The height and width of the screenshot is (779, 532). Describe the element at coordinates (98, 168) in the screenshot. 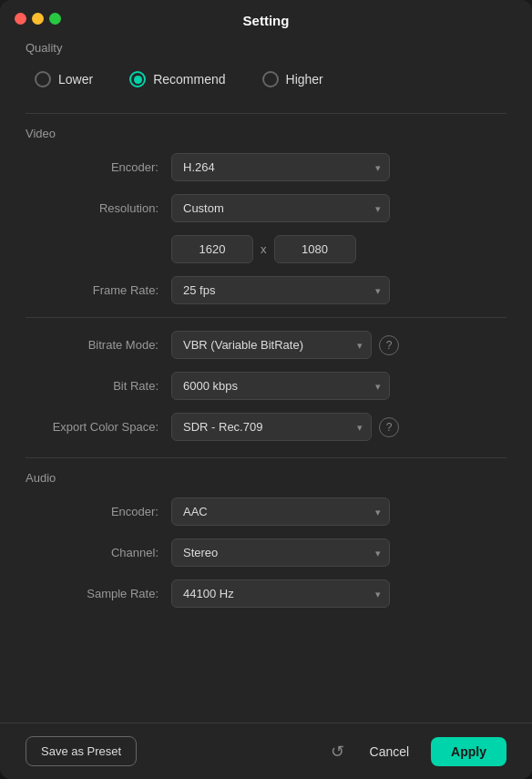

I see `encoder-label: Encoder:` at that location.